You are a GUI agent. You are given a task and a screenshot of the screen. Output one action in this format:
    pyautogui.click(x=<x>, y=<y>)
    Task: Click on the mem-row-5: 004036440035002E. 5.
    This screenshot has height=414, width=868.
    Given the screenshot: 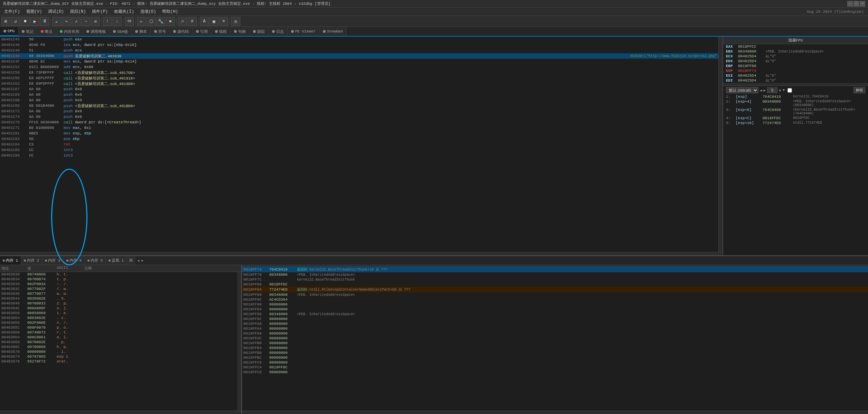 What is the action you would take?
    pyautogui.click(x=119, y=299)
    